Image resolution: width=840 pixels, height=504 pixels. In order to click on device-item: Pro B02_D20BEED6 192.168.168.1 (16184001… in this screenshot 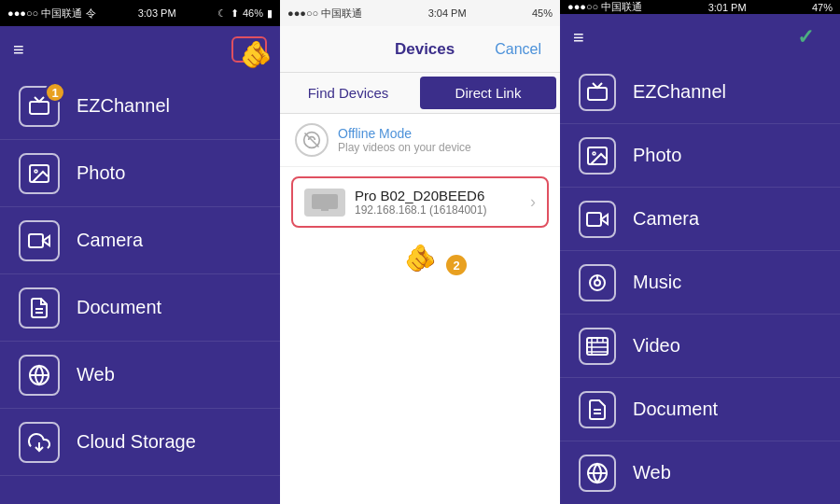, I will do `click(420, 202)`.